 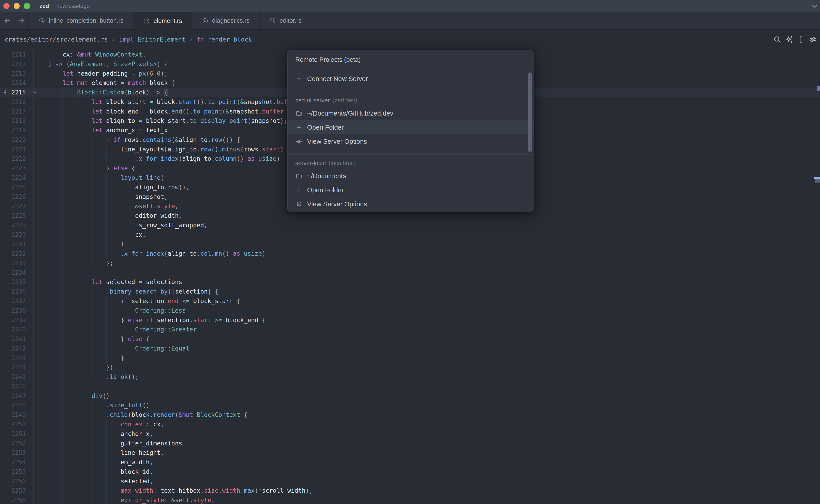 I want to click on code-line: 2249 .child(block.render(&mut BlockConte…, so click(x=410, y=415).